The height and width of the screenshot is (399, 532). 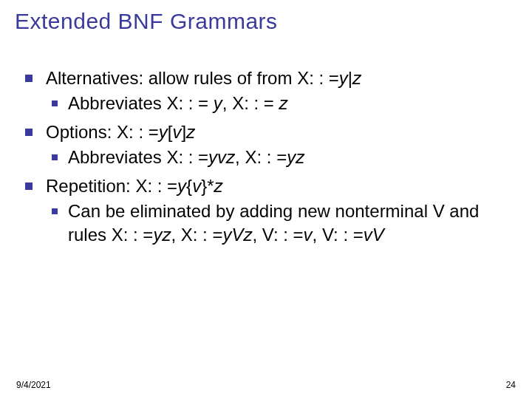 I want to click on sub-list: Abbreviates X: : =yvz, X: : =yz, so click(x=279, y=157).